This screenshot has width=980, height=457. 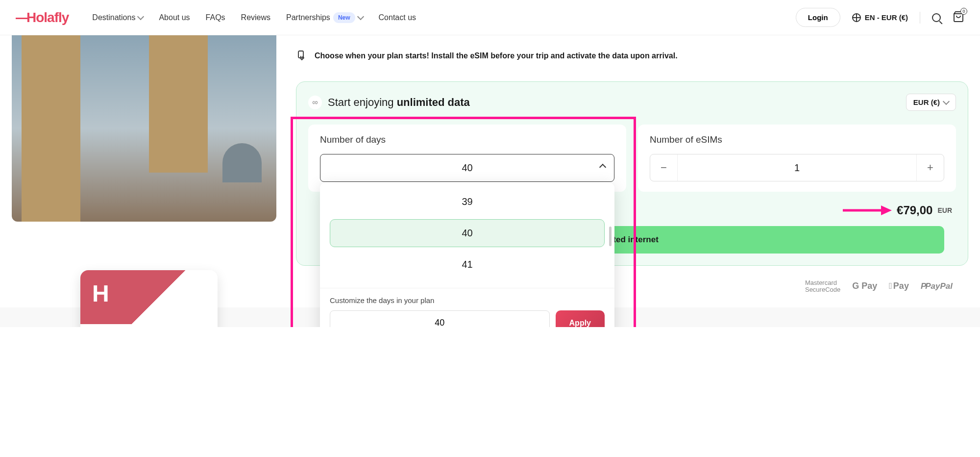 I want to click on currency-selector: EUR (€), so click(x=931, y=102).